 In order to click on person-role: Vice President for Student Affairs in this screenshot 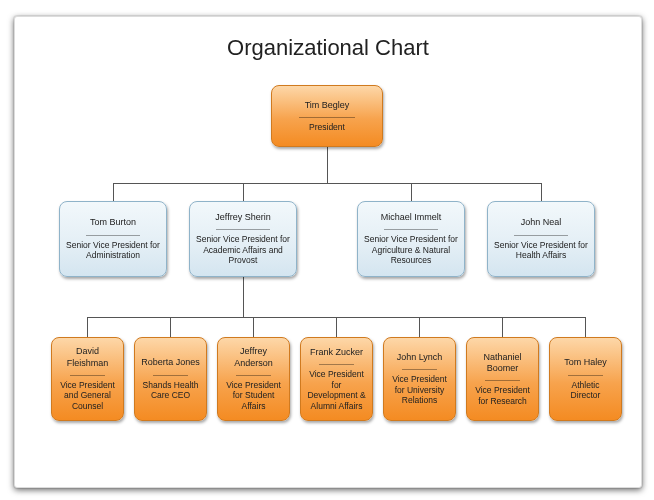, I will do `click(254, 396)`.